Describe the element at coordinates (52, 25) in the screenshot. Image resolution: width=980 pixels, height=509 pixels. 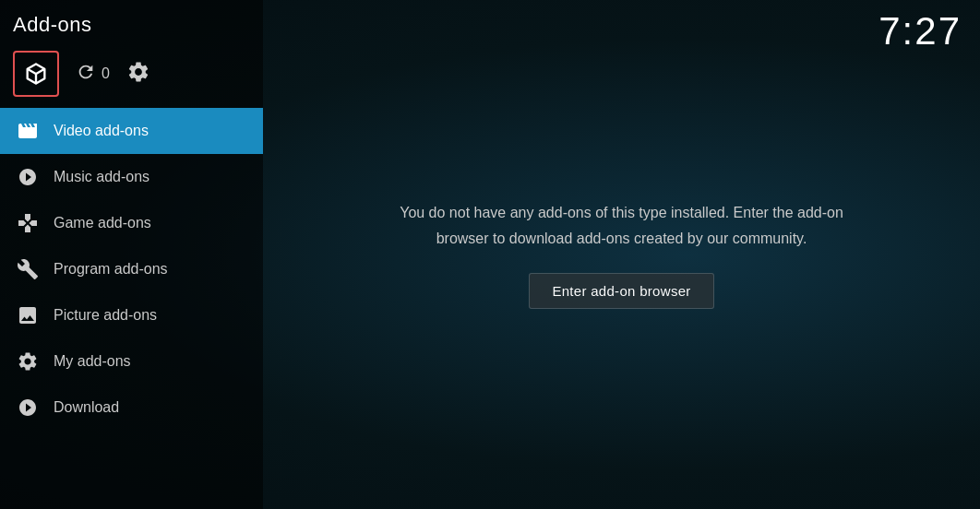
I see `page-title: Add-ons` at that location.